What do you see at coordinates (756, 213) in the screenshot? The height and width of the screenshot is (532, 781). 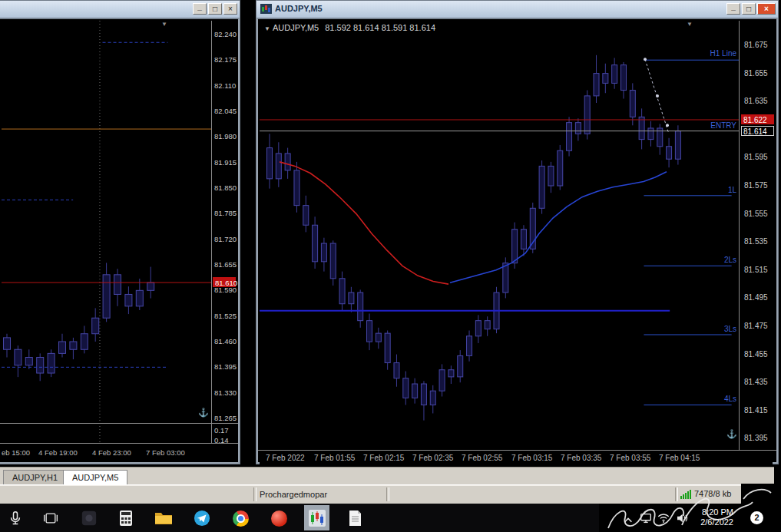 I see `price-tick: 81.555` at bounding box center [756, 213].